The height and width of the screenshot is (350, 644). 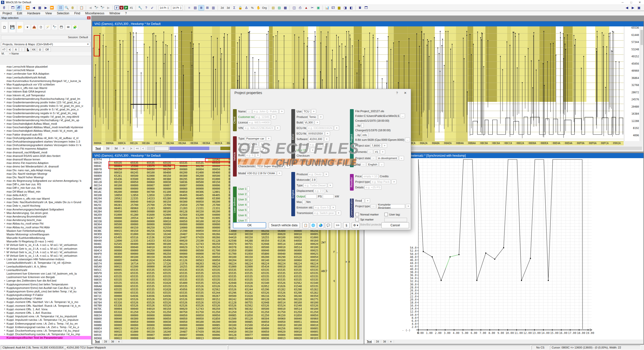 What do you see at coordinates (200, 335) in the screenshot?
I see `hex-cell: 00006` at bounding box center [200, 335].